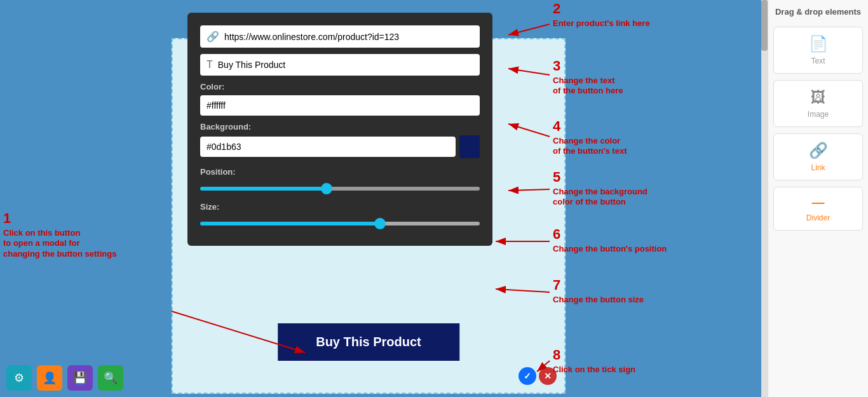  What do you see at coordinates (346, 65) in the screenshot?
I see `text-input` at bounding box center [346, 65].